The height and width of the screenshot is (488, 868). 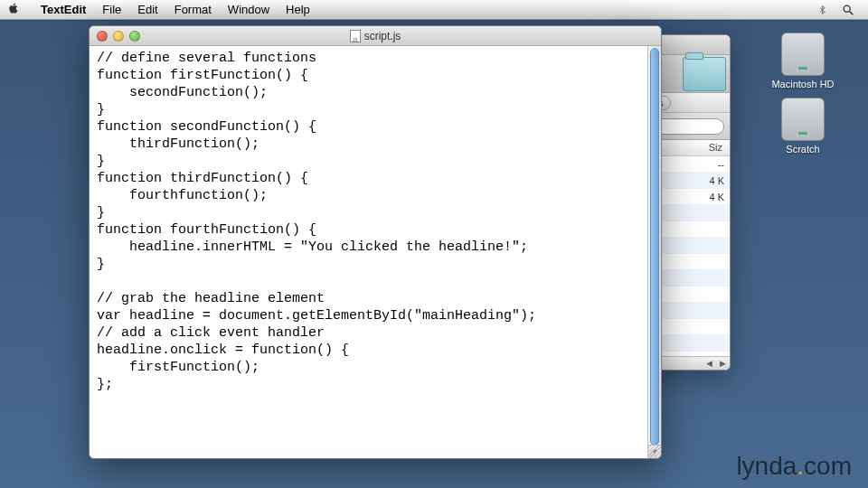 What do you see at coordinates (655, 452) in the screenshot?
I see `resize-handle` at bounding box center [655, 452].